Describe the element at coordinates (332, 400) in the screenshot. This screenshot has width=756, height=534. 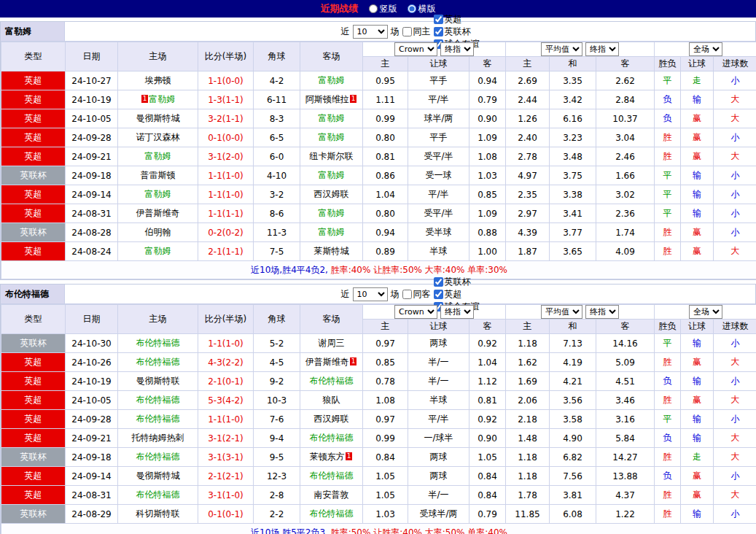
I see `away-team-cell: 狼队` at that location.